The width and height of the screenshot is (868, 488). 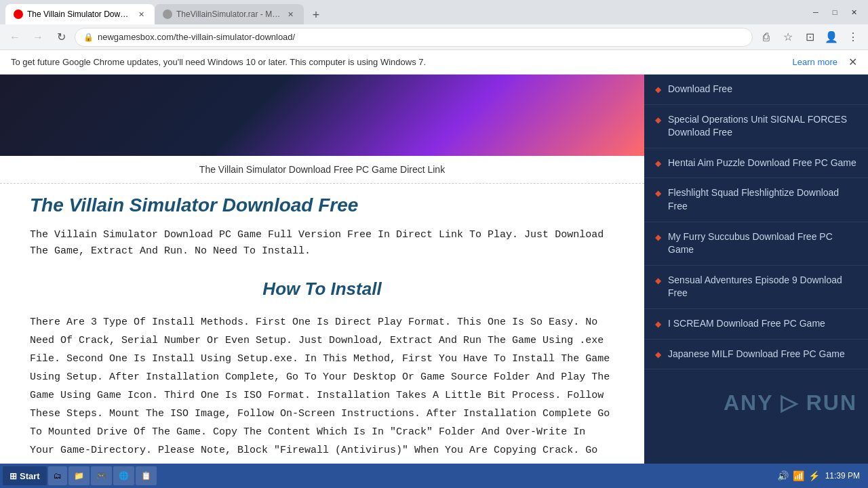 I want to click on sidebar-item-7: ◆ Japanese MILF Download Free PC Game, so click(x=756, y=355).